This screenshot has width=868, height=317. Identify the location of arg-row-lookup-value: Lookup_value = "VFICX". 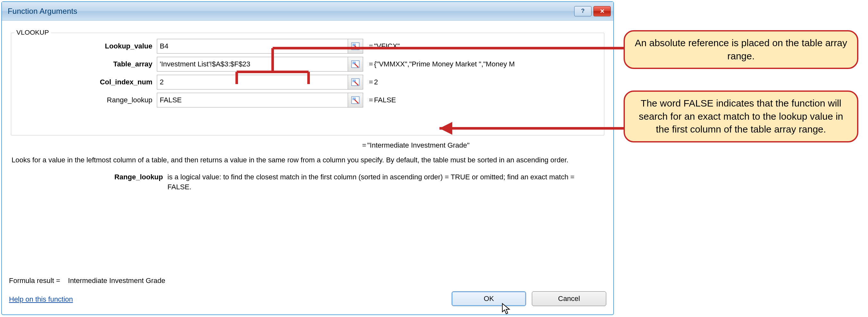
(308, 46).